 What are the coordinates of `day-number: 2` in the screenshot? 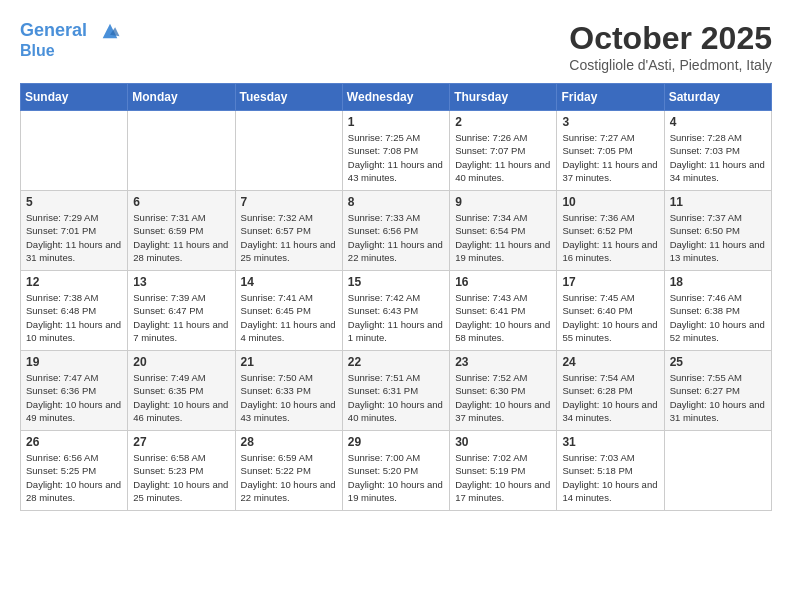 It's located at (503, 122).